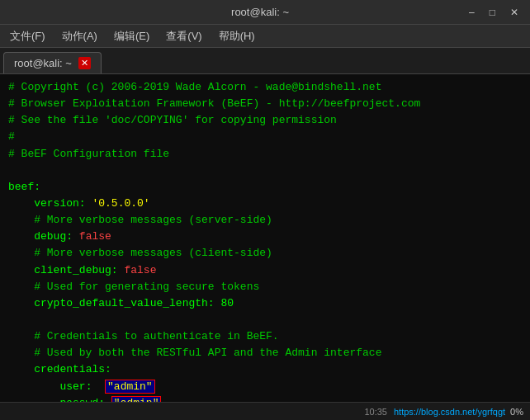 The image size is (530, 420). Describe the element at coordinates (265, 287) in the screenshot. I see `line-13: # Used for generating secure tokens` at that location.